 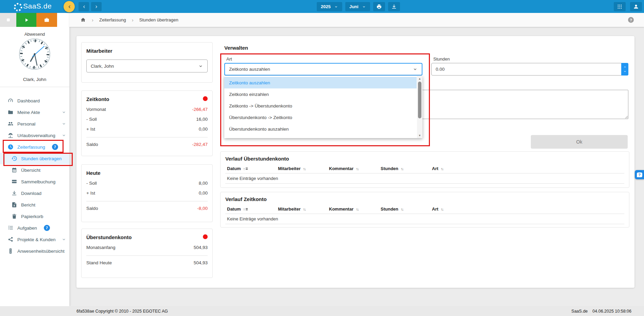 What do you see at coordinates (147, 193) in the screenshot?
I see `heute-panel: Heute - Soll 8,00 + Ist 0,00 Saldo -8,00` at bounding box center [147, 193].